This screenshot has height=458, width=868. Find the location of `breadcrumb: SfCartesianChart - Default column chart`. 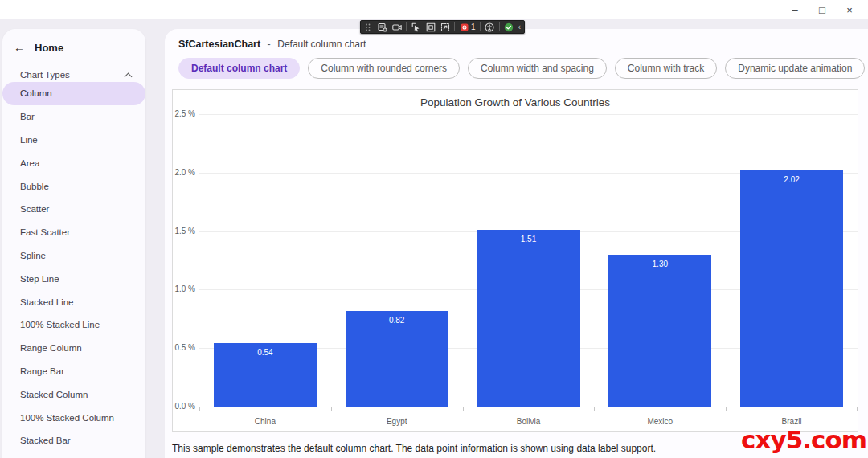

breadcrumb: SfCartesianChart - Default column chart is located at coordinates (272, 44).